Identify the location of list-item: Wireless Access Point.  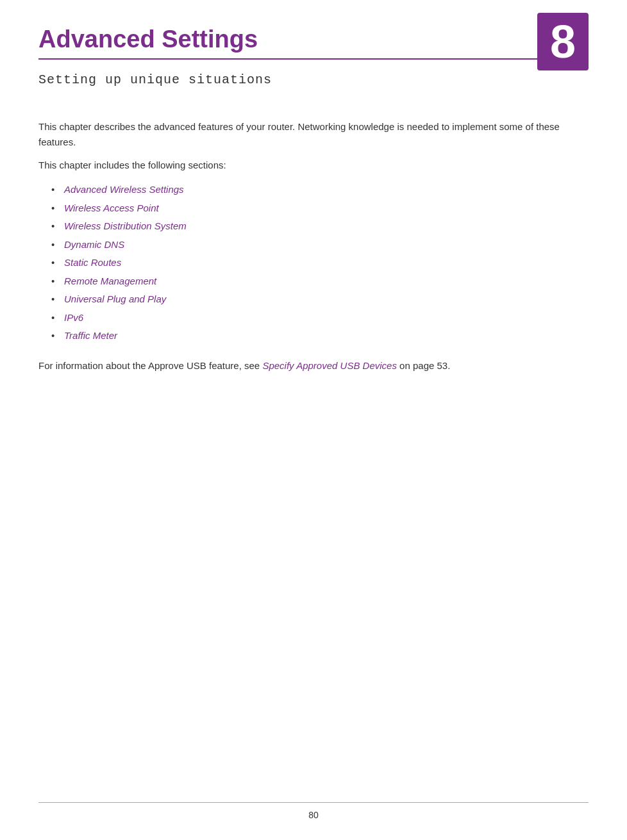
(326, 209).